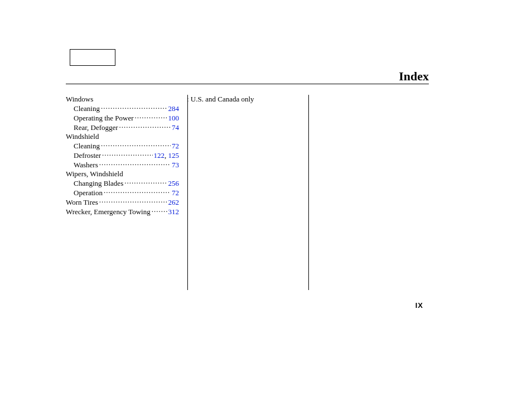 The height and width of the screenshot is (396, 532). I want to click on index-heading-label: Wipers, Windshield, so click(95, 174).